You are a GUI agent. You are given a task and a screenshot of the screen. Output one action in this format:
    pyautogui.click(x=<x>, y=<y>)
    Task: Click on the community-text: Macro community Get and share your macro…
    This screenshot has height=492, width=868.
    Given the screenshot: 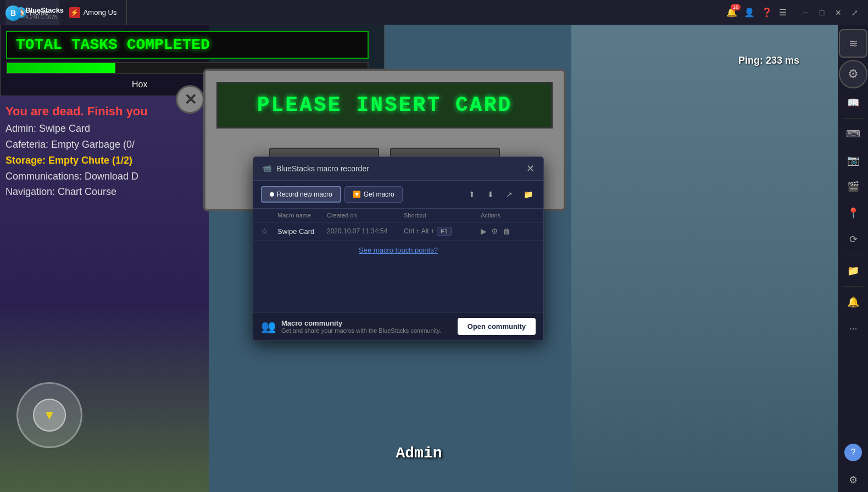 What is the action you would take?
    pyautogui.click(x=361, y=326)
    